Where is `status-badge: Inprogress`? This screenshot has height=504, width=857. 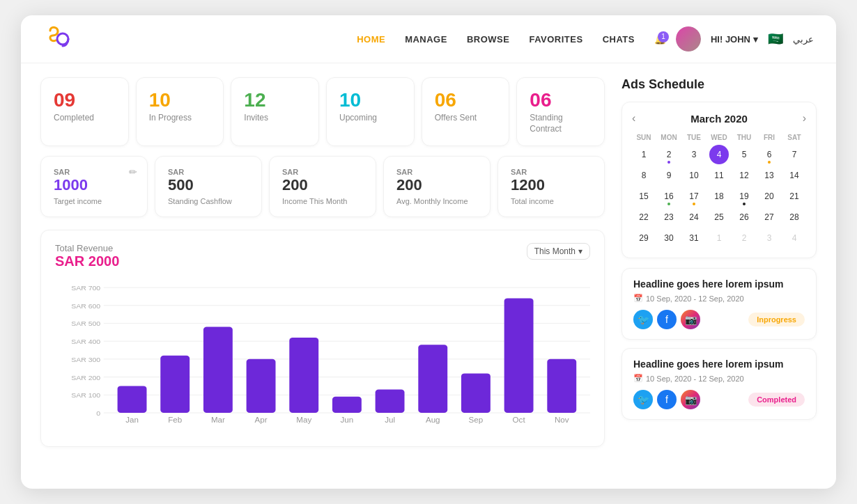 status-badge: Inprogress is located at coordinates (776, 320).